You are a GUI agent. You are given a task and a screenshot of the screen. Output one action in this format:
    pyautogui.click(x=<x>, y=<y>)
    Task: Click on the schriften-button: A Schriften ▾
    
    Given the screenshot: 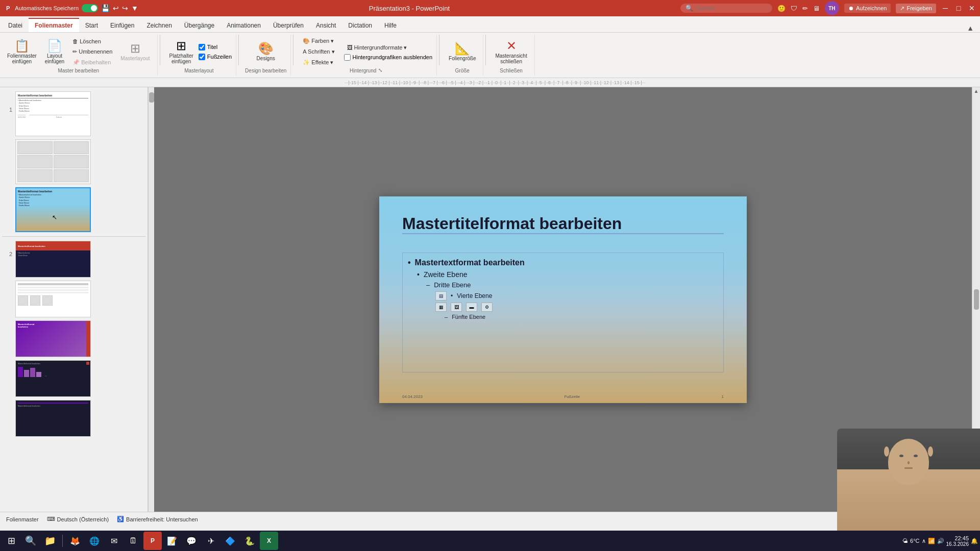 What is the action you would take?
    pyautogui.click(x=318, y=52)
    